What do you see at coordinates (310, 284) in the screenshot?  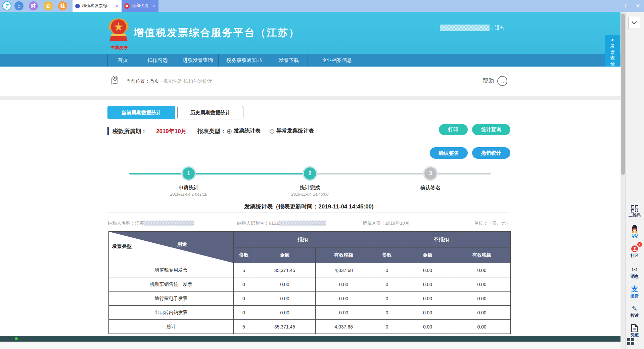 I see `table-row: 机动车销售统一发票 0 0.00 0.00 0 0.00 0.00` at bounding box center [310, 284].